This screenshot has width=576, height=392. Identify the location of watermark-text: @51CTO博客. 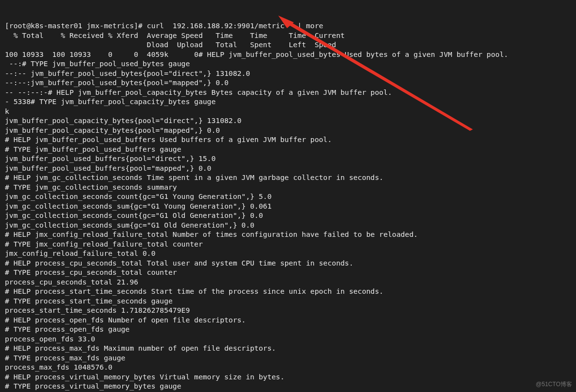
(554, 385).